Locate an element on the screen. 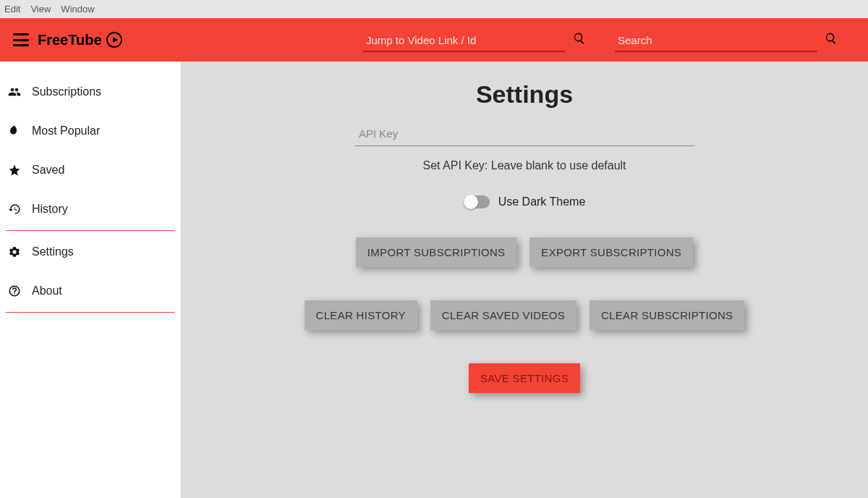 Image resolution: width=868 pixels, height=498 pixels. window-menu: Edit View Window is located at coordinates (434, 9).